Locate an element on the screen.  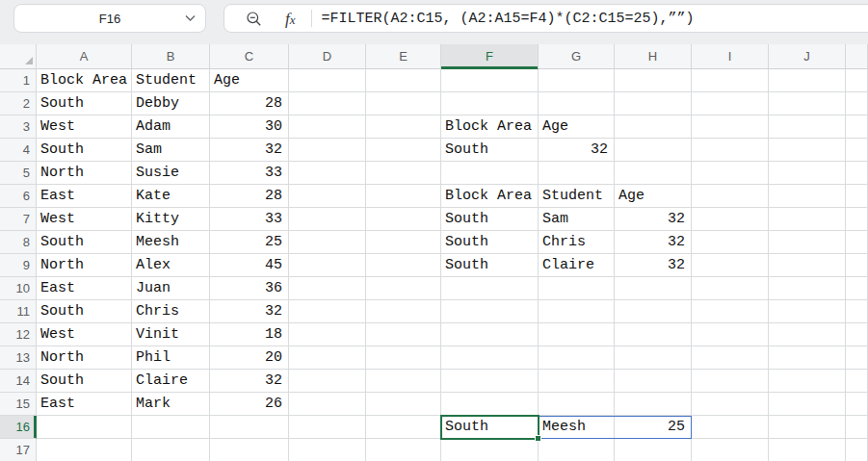
cell-H6: Age is located at coordinates (653, 196).